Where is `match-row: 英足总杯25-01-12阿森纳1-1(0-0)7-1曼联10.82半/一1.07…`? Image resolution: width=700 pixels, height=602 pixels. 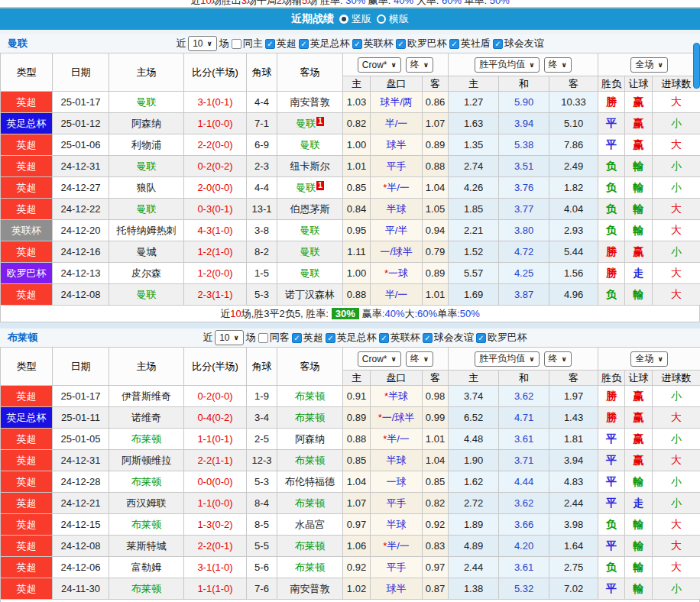 match-row: 英足总杯25-01-12阿森纳1-1(0-0)7-1曼联10.82半/一1.07… is located at coordinates (350, 124).